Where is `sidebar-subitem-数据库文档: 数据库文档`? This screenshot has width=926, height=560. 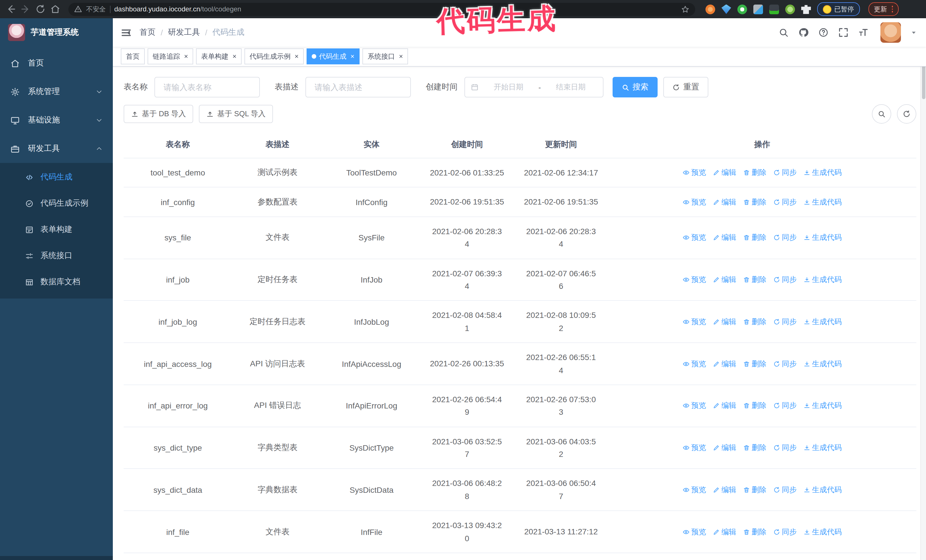
sidebar-subitem-数据库文档: 数据库文档 is located at coordinates (56, 282).